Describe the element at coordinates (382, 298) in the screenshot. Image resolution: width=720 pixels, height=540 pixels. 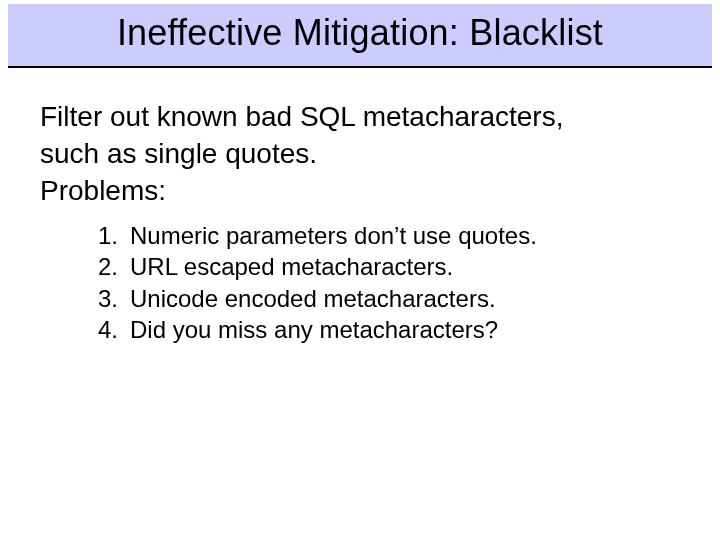
I see `list-item: 3. Unicode encoded metacharacters.` at that location.